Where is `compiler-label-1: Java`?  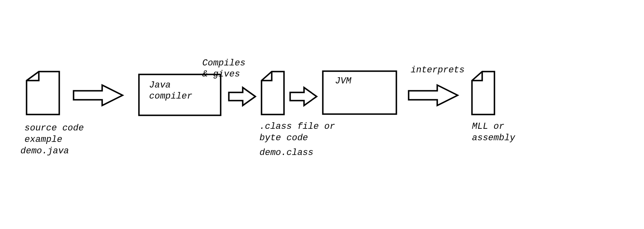
compiler-label-1: Java is located at coordinates (160, 85).